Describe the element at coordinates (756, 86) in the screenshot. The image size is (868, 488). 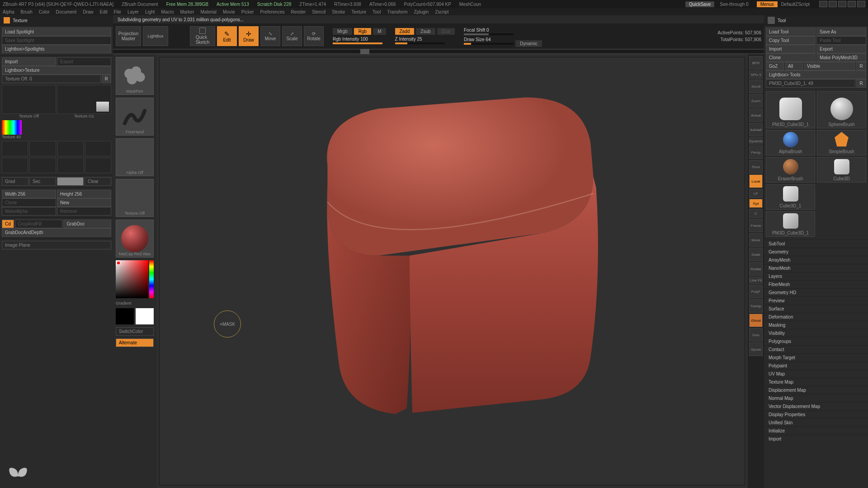
I see `scroll-button: Scroll` at that location.